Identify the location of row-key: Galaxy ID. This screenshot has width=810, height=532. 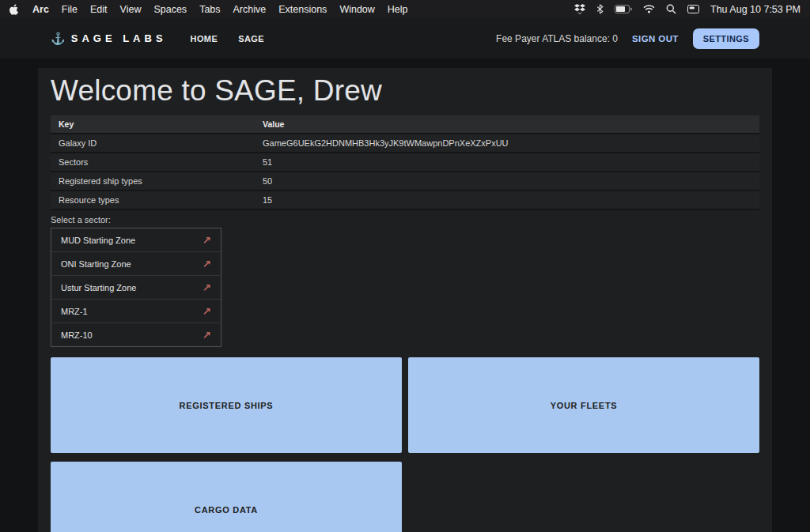
(153, 143).